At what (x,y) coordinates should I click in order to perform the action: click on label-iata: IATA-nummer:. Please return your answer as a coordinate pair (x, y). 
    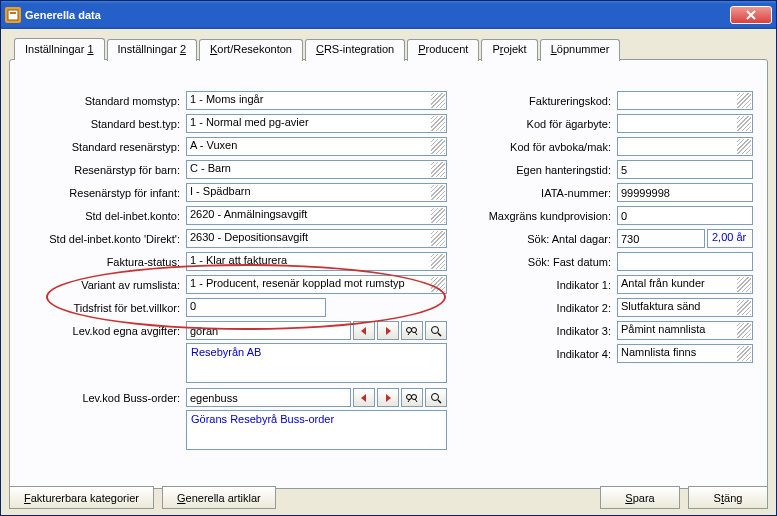
    Looking at the image, I should click on (547, 193).